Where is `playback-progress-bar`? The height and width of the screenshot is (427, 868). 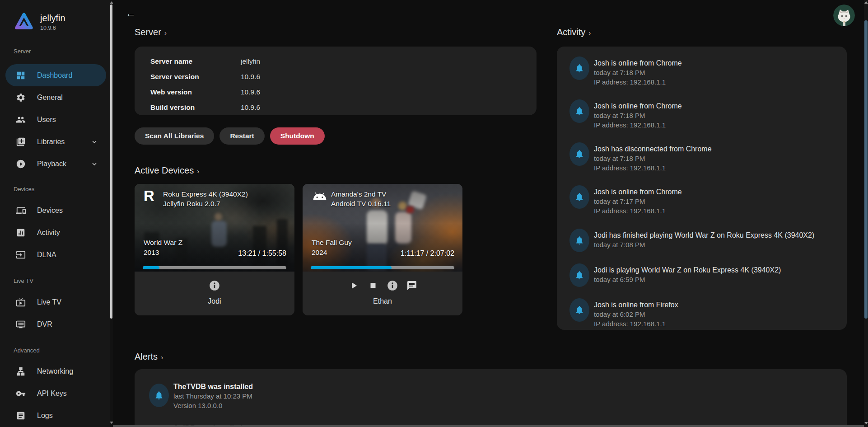
playback-progress-bar is located at coordinates (383, 267).